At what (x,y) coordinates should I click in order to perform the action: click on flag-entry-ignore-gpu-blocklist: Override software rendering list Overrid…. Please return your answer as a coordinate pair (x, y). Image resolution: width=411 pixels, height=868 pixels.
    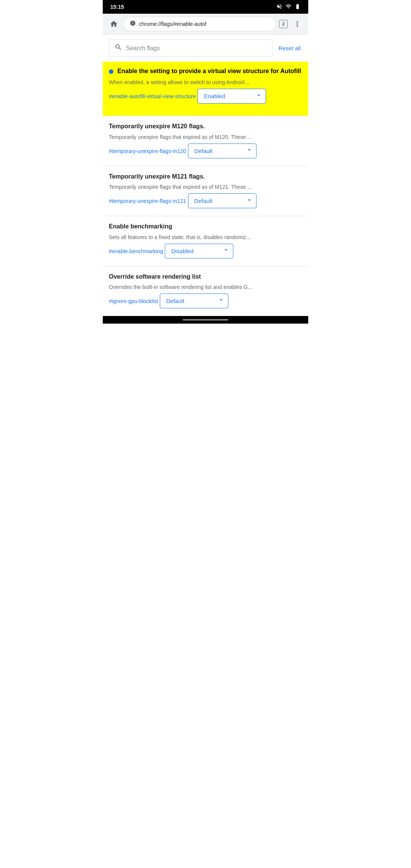
    Looking at the image, I should click on (206, 291).